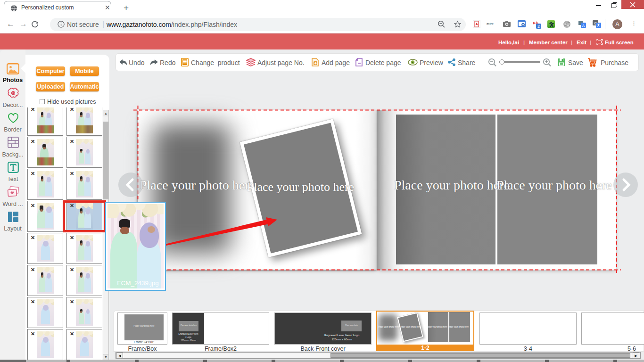  What do you see at coordinates (584, 25) in the screenshot?
I see `svg-text: A` at bounding box center [584, 25].